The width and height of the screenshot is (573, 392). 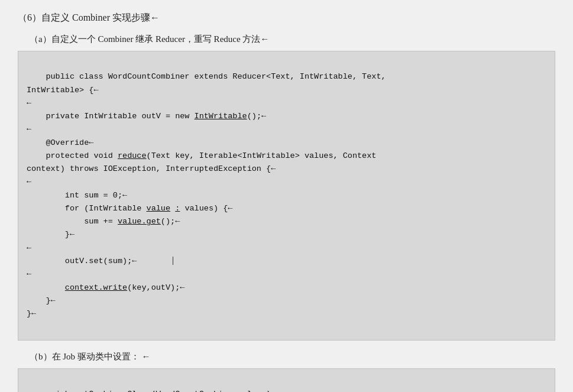 What do you see at coordinates (286, 380) in the screenshot?
I see `code-block-b: job.setCombinerClass(WordCountCombiner.c…` at bounding box center [286, 380].